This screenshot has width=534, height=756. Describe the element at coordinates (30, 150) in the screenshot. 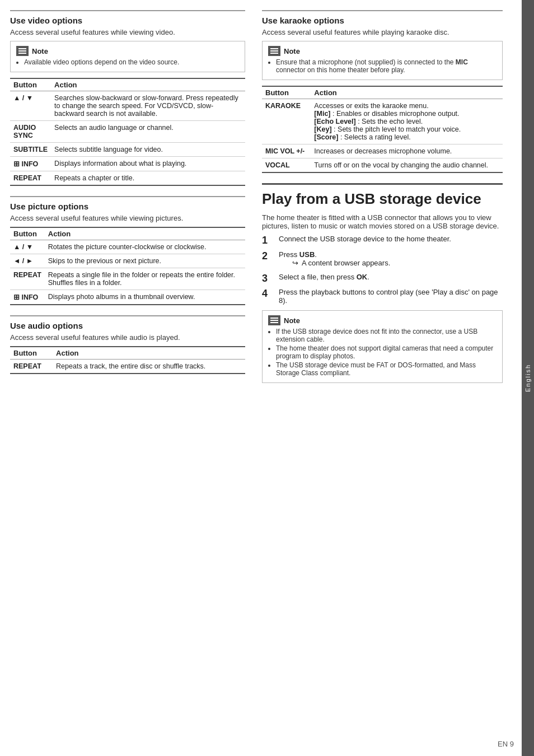

I see `video-btn-2: SUBTITLE` at that location.